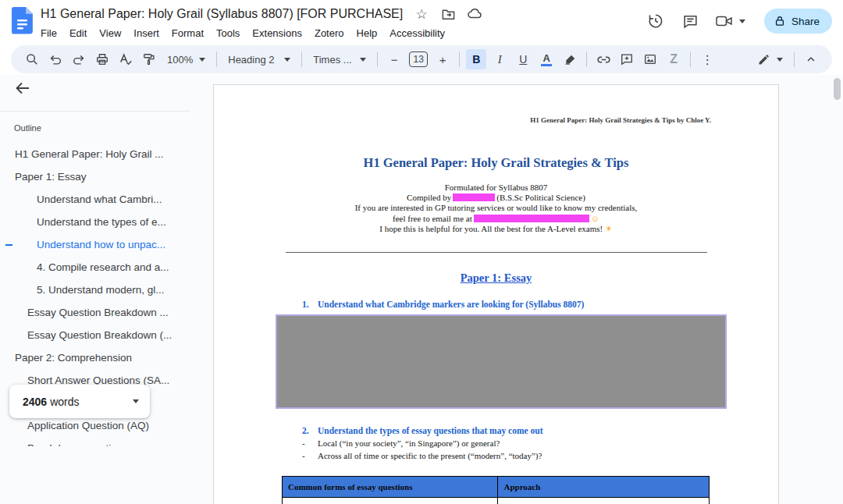  What do you see at coordinates (496, 187) in the screenshot?
I see `intro-line-1: Formulated for Syllabus 8807` at bounding box center [496, 187].